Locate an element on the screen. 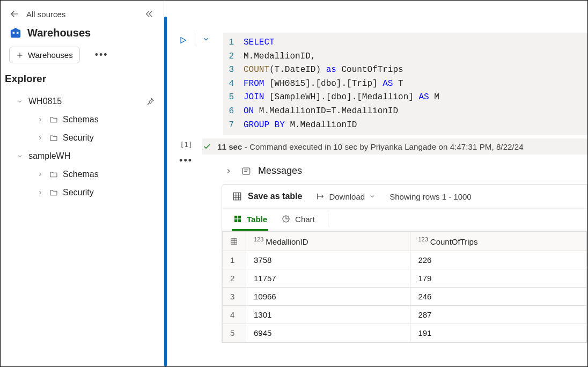 This screenshot has width=588, height=367. table-row: 41301287 is located at coordinates (405, 315).